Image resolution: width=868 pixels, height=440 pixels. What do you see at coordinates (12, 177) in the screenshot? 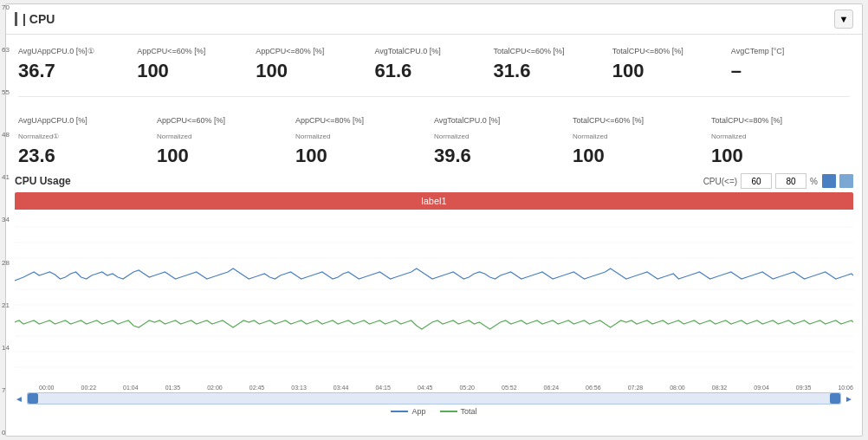
I see `y-axis-label: 41` at bounding box center [12, 177].